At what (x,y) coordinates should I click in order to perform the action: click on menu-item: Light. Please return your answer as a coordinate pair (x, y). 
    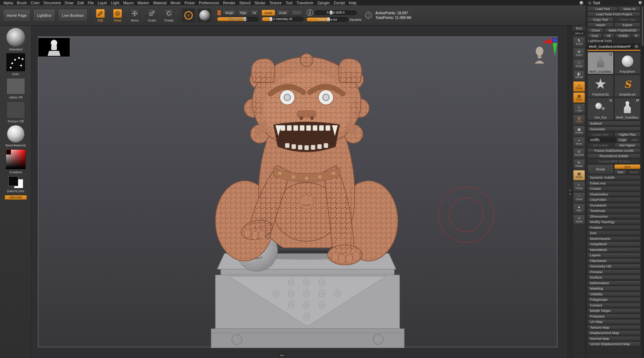
    Looking at the image, I should click on (115, 3).